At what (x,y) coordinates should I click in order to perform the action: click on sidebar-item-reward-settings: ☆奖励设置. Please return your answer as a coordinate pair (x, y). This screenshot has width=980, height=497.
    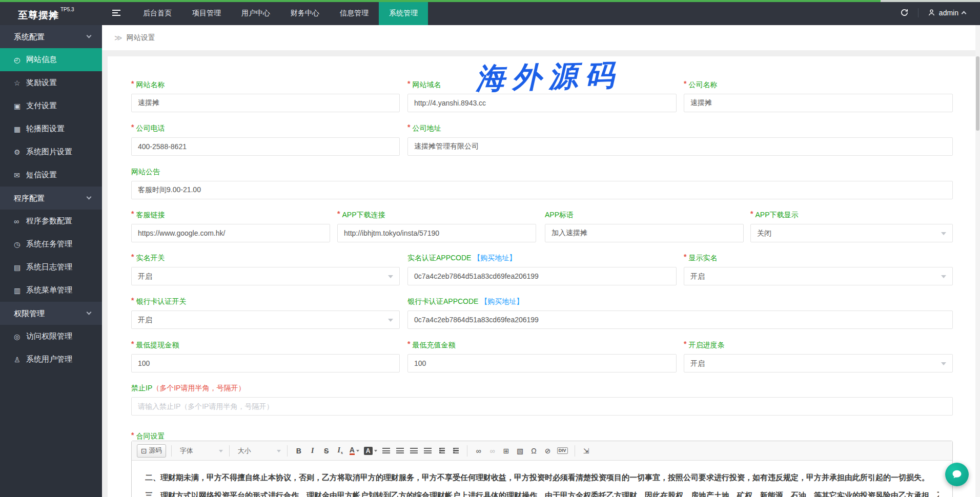
    Looking at the image, I should click on (51, 83).